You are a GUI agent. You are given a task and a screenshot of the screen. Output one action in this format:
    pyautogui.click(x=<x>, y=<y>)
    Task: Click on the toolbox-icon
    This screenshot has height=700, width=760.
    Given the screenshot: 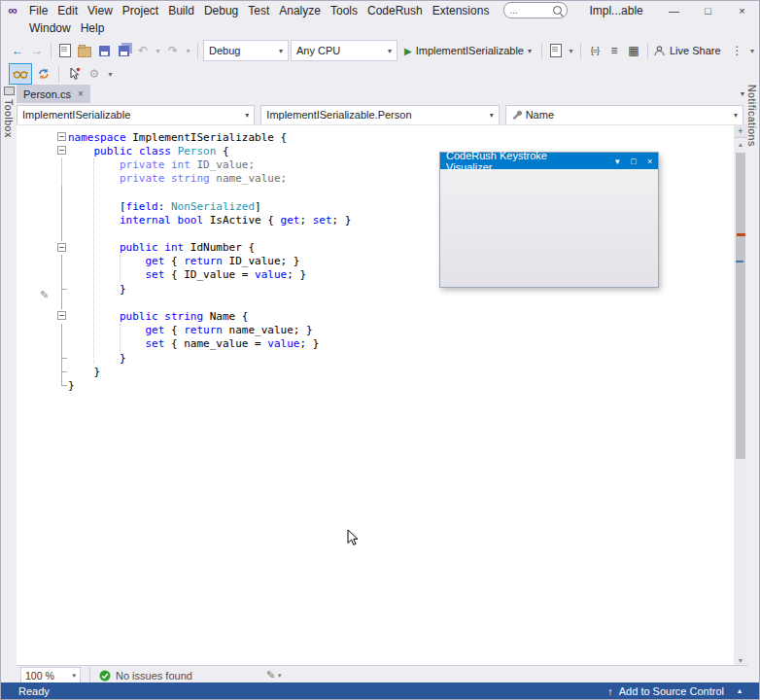 What is the action you would take?
    pyautogui.click(x=10, y=91)
    